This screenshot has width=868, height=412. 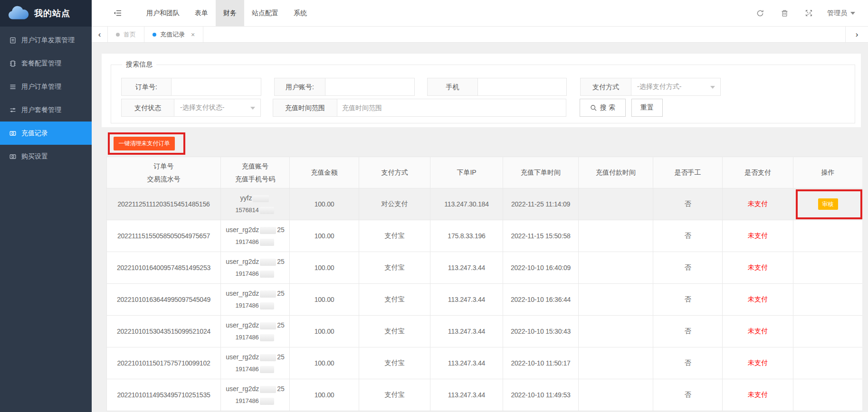 I want to click on refresh-icon, so click(x=760, y=13).